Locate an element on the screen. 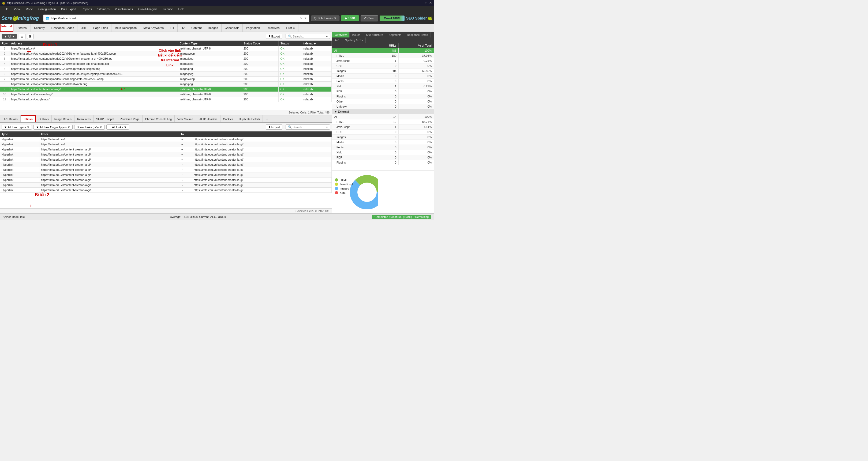  ov-row: PDF00% is located at coordinates (383, 92).